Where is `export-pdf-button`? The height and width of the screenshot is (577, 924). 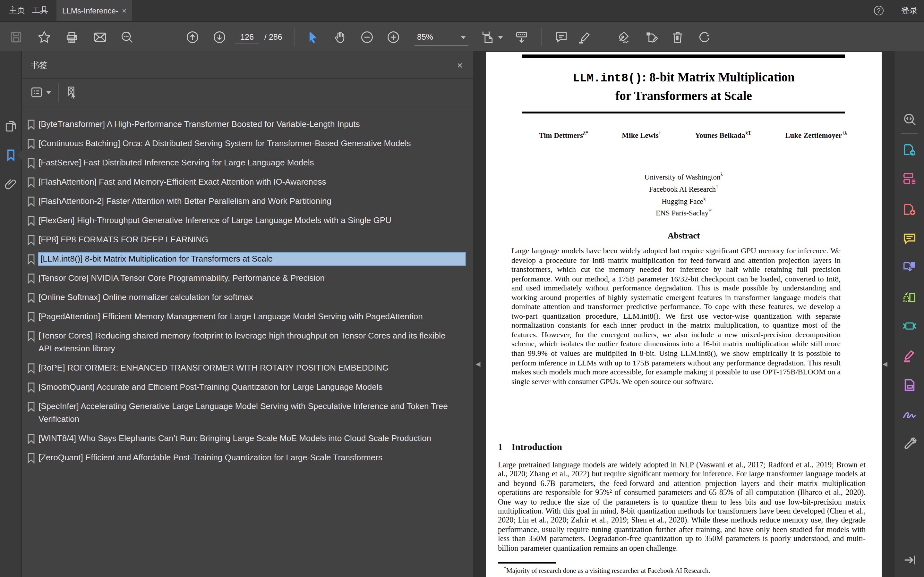 export-pdf-button is located at coordinates (909, 150).